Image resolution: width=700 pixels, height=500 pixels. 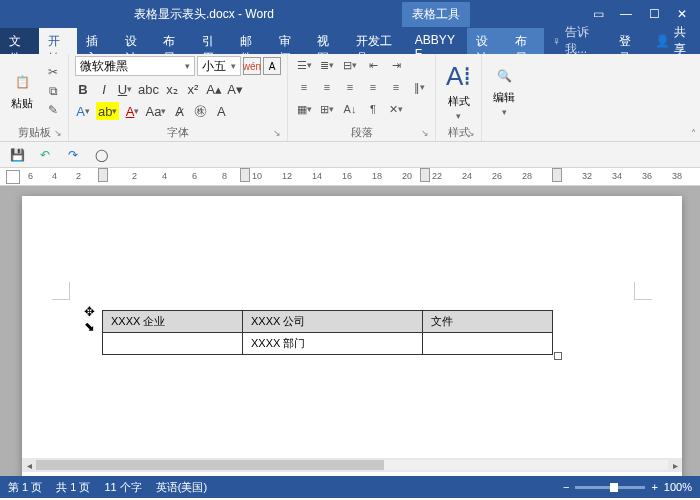 What do you see at coordinates (610, 488) in the screenshot?
I see `zoom-slider` at bounding box center [610, 488].